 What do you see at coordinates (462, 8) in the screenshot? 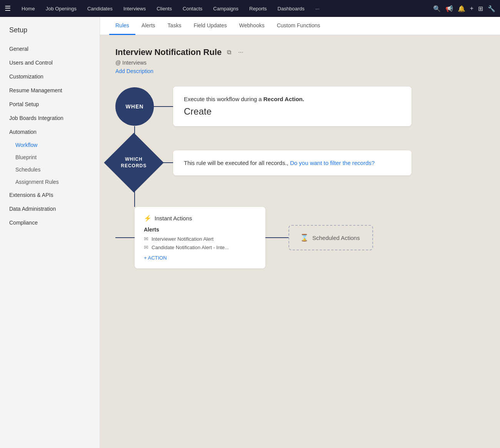
I see `notification-icon: 🔔` at bounding box center [462, 8].